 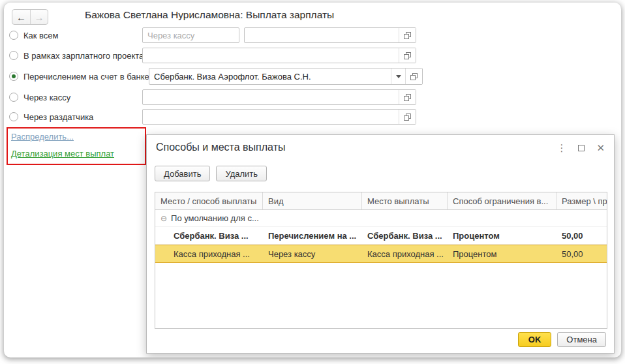 I want to click on common-method-placeholder: Через кассу, so click(x=191, y=35).